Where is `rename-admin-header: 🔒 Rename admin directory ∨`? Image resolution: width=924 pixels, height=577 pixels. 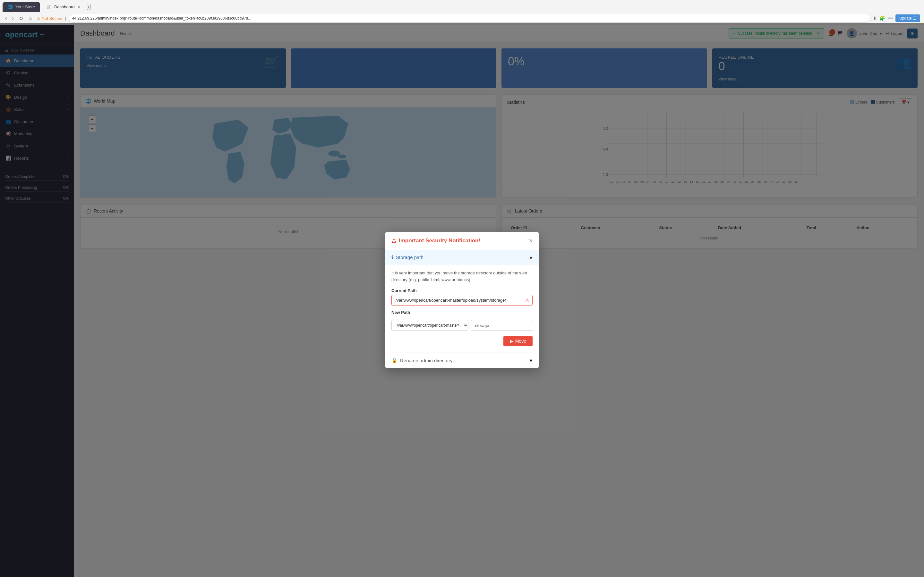
rename-admin-header: 🔒 Rename admin directory ∨ is located at coordinates (462, 360).